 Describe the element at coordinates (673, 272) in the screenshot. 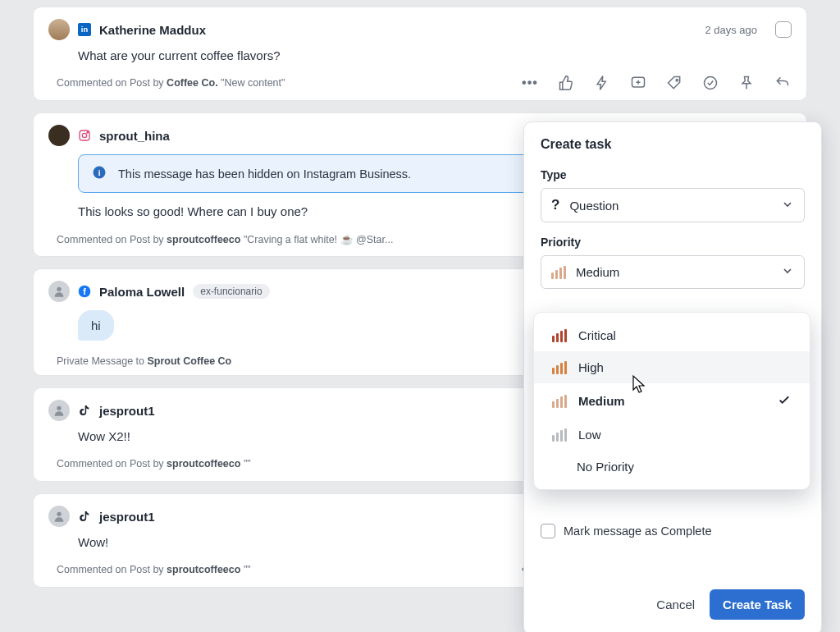

I see `priority-dropdown: Medium` at that location.